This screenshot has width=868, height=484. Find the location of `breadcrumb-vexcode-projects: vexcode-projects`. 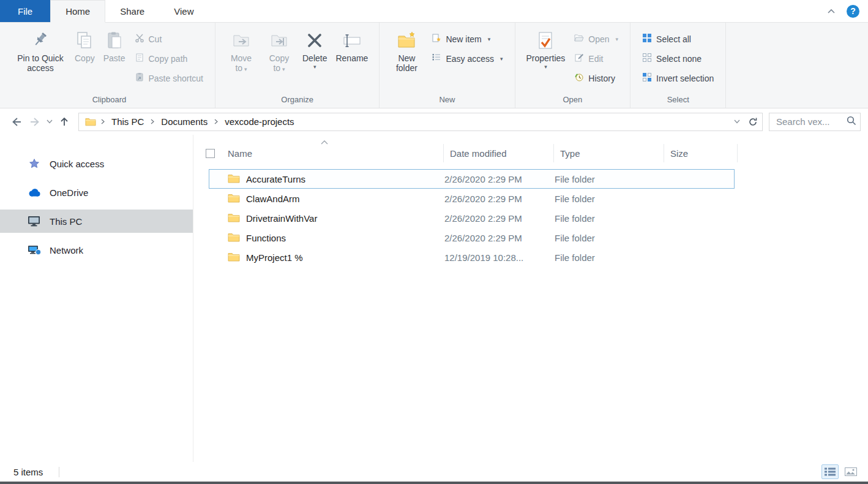

breadcrumb-vexcode-projects: vexcode-projects is located at coordinates (260, 122).